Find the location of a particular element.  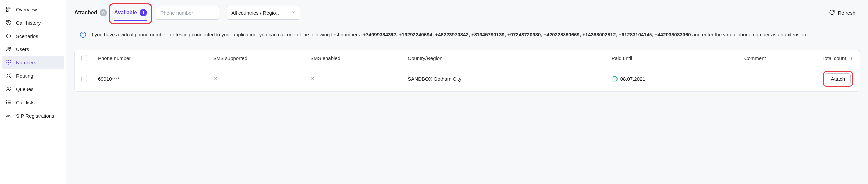

tab-badge: 1 is located at coordinates (144, 13).